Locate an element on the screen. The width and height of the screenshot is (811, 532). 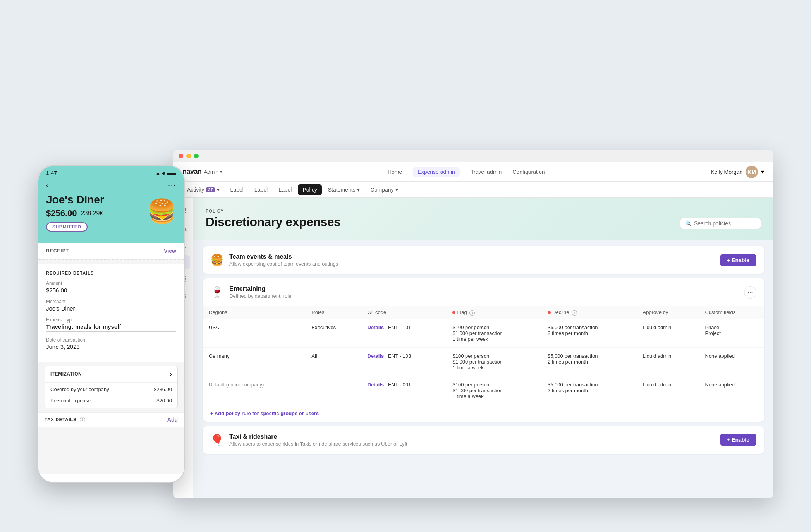
phone-time: 1:47 is located at coordinates (52, 173).